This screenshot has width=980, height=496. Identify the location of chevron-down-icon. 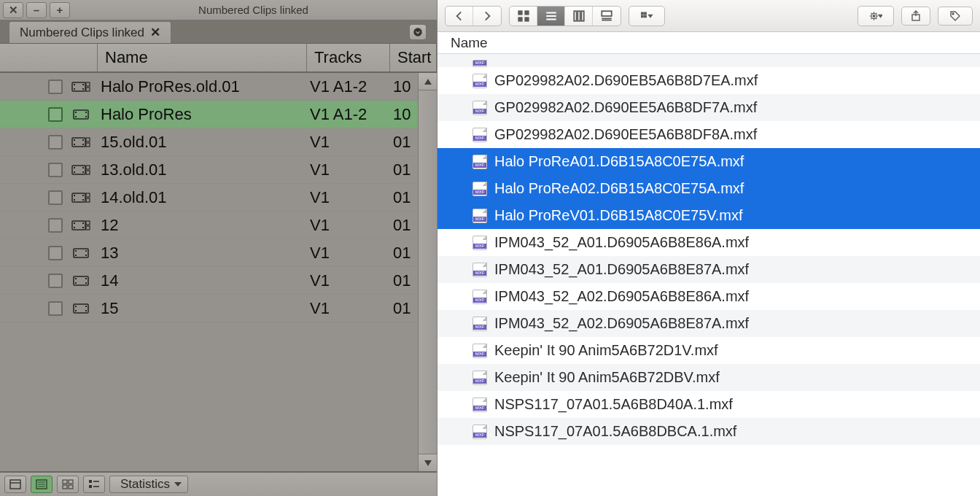
(650, 16).